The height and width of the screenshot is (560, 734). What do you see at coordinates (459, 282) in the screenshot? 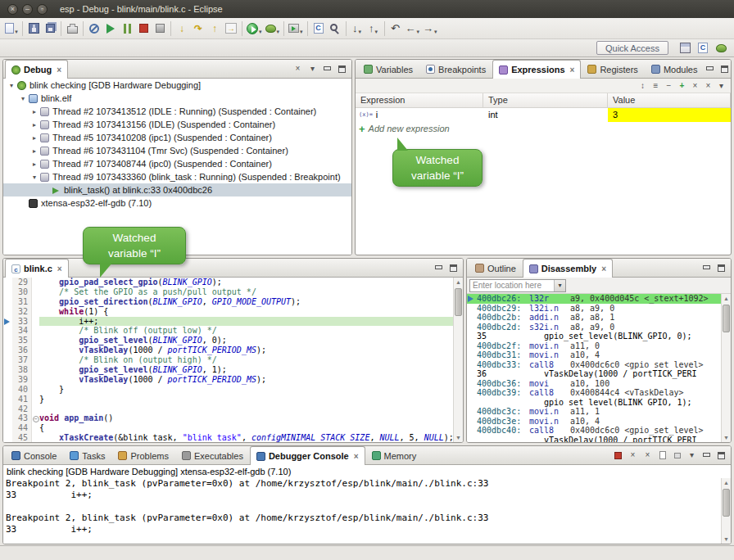
I see `scroll-up-icon: ▲` at bounding box center [459, 282].